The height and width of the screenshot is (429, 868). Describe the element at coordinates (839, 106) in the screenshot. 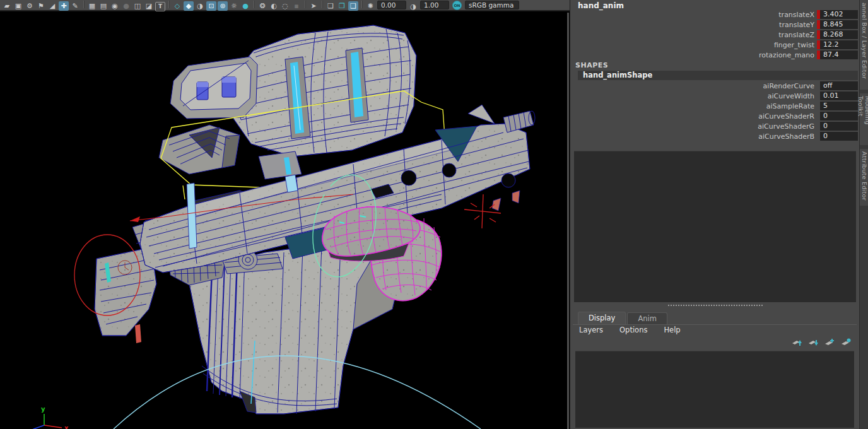

I see `channel-value-field: 5` at that location.